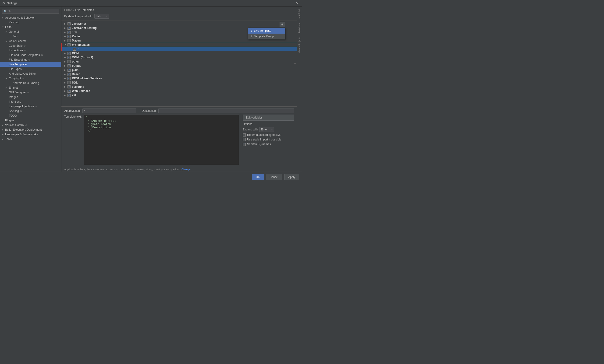  Describe the element at coordinates (268, 118) in the screenshot. I see `edit-variables-button: Edit variables` at that location.